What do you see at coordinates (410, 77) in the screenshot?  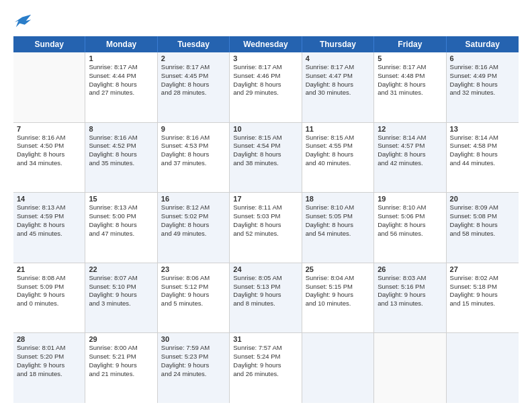 I see `cell-info-line: Sunset: 4:48 PM` at bounding box center [410, 77].